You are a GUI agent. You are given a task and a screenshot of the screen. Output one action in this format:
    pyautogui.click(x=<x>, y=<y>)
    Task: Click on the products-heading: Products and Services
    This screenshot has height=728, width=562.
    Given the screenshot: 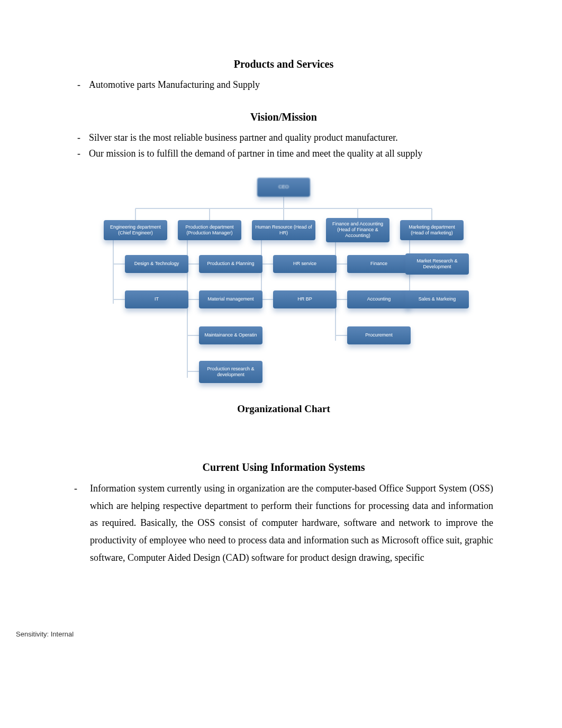 What is the action you would take?
    pyautogui.click(x=284, y=65)
    